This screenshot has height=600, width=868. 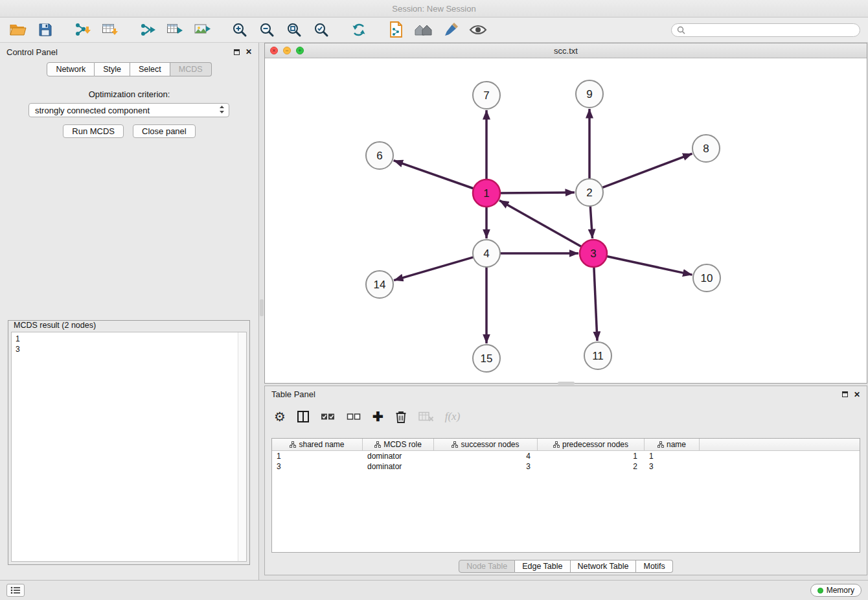 I want to click on tab-network: Network, so click(x=71, y=69).